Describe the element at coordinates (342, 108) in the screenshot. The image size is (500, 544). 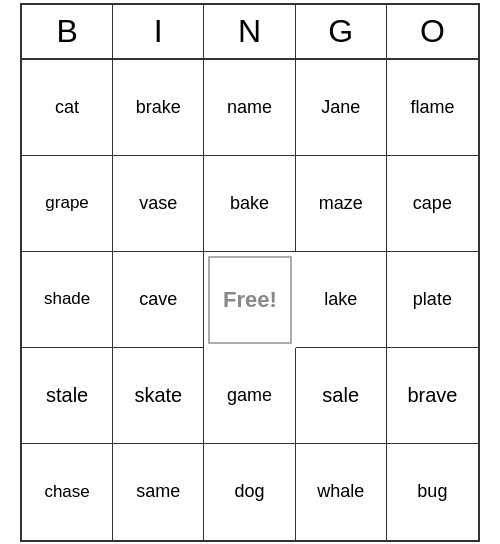
I see `grid-cell: Jane` at that location.